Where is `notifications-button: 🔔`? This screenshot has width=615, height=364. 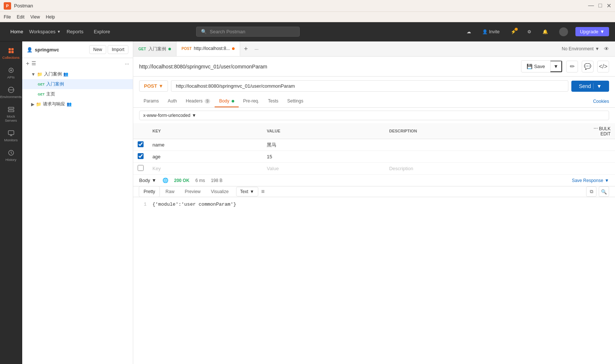
notifications-button: 🔔 is located at coordinates (545, 32).